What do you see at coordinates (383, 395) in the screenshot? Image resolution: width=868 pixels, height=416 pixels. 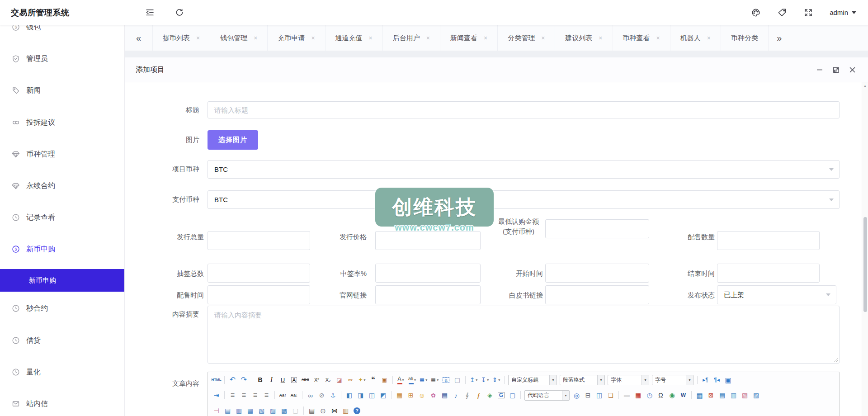 I see `image-right-icon: ◩` at bounding box center [383, 395].